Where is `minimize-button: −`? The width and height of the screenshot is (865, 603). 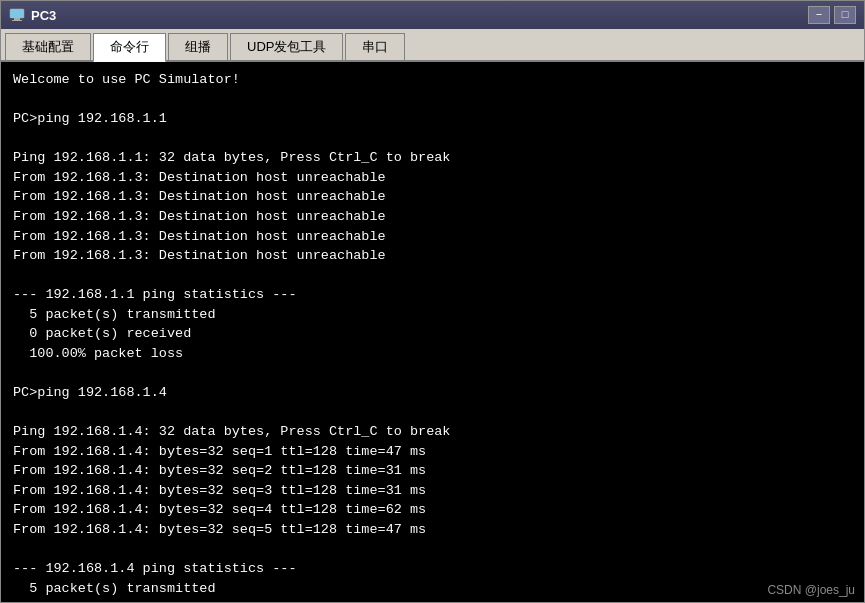 minimize-button: − is located at coordinates (819, 15).